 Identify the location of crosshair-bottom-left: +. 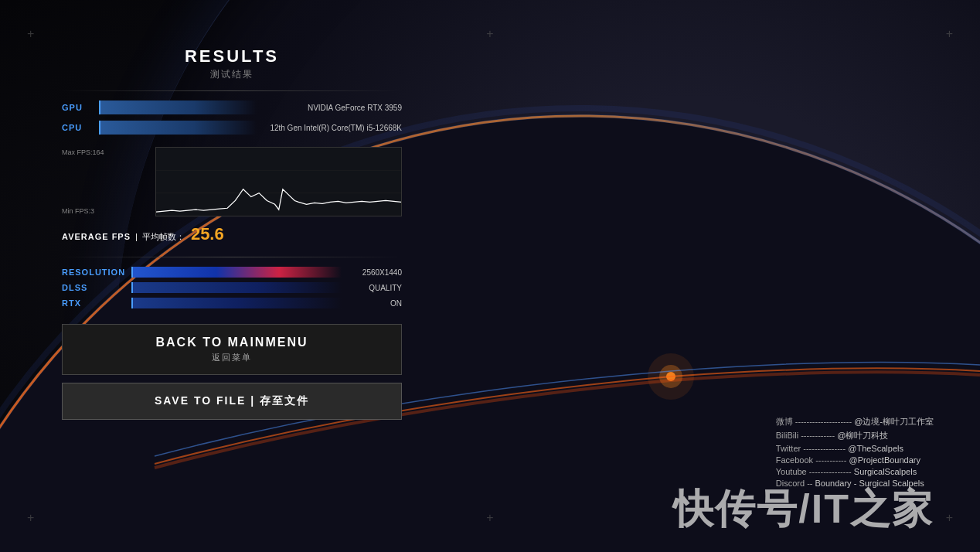
(31, 518).